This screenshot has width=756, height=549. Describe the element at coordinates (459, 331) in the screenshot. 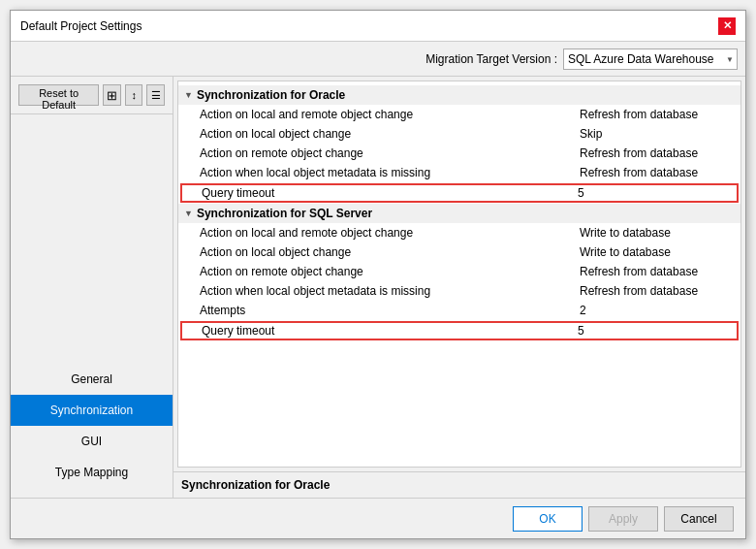

I see `sql-query-timeout-row: Query timeout 5` at that location.